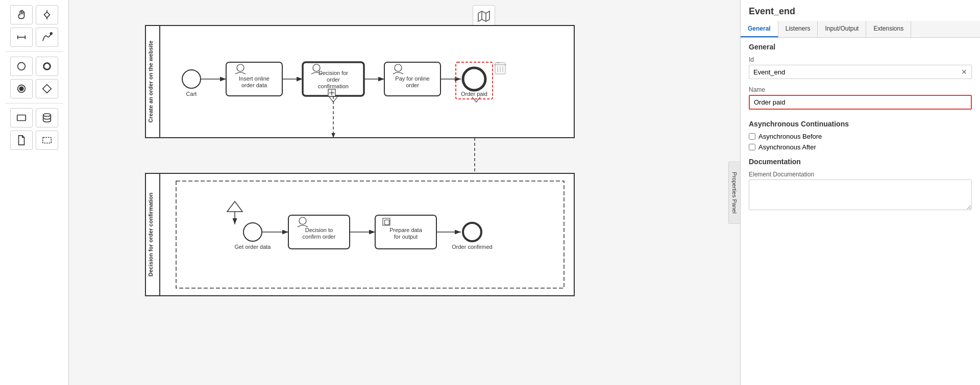 This screenshot has width=980, height=385. I want to click on name-input-wrapper, so click(861, 102).